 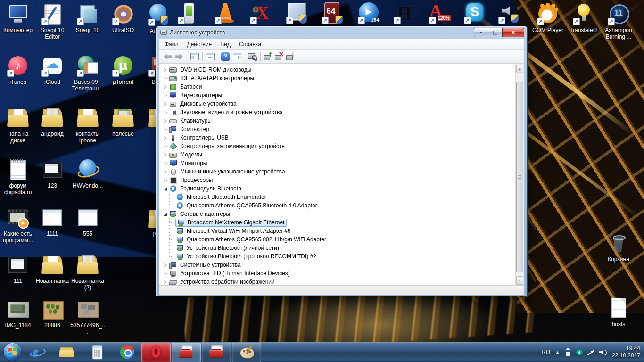 What do you see at coordinates (52, 222) in the screenshot?
I see `desktop-icon-1111: 1111` at bounding box center [52, 222].